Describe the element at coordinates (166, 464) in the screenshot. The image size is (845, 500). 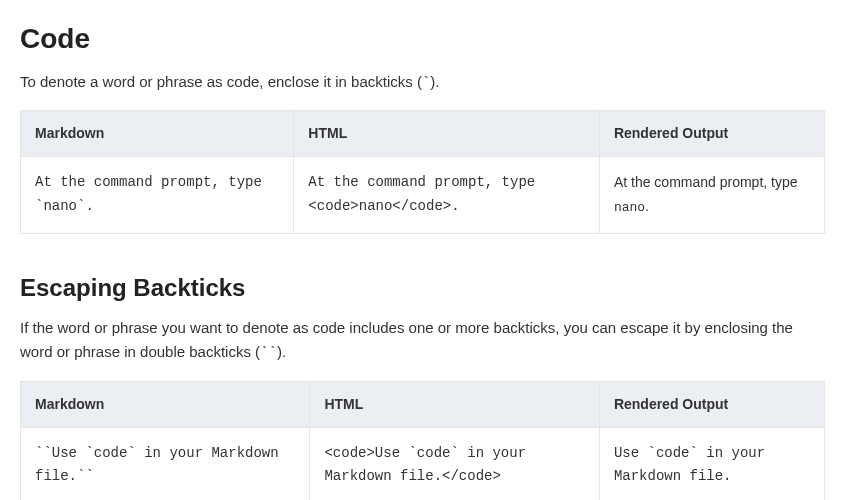
I see `cell-markdown: ``Use `code` in your Markdown file.``` at that location.